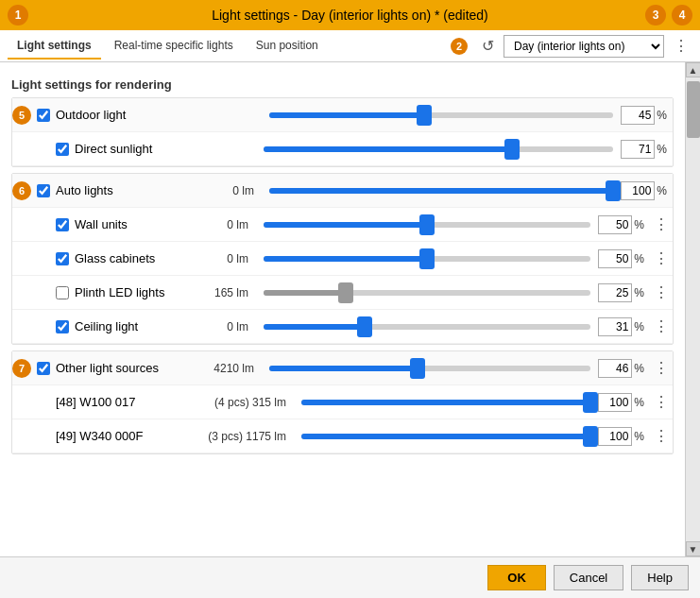 Image resolution: width=700 pixels, height=598 pixels. I want to click on other-check-label: Other light sources, so click(112, 368).